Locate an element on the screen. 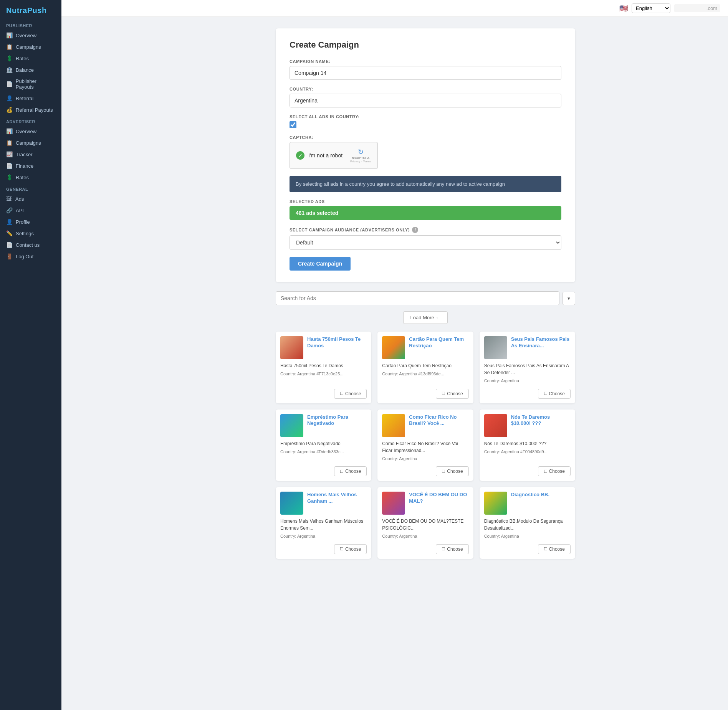 Image resolution: width=728 pixels, height=710 pixels. ad-card-top: Diagnóstico BB. is located at coordinates (528, 501).